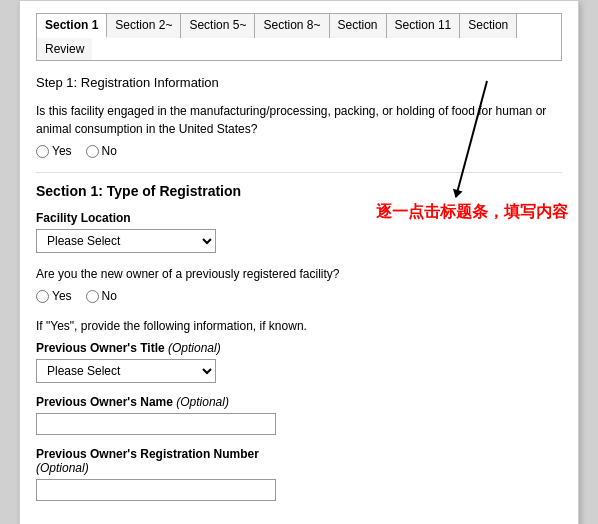 The height and width of the screenshot is (524, 598). What do you see at coordinates (62, 296) in the screenshot?
I see `question2-yes-label: Yes` at bounding box center [62, 296].